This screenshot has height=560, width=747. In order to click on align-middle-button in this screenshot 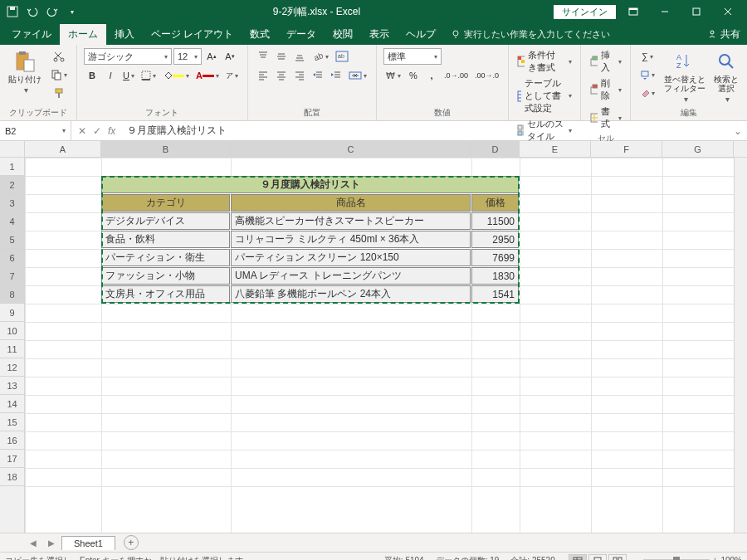, I will do `click(281, 56)`.